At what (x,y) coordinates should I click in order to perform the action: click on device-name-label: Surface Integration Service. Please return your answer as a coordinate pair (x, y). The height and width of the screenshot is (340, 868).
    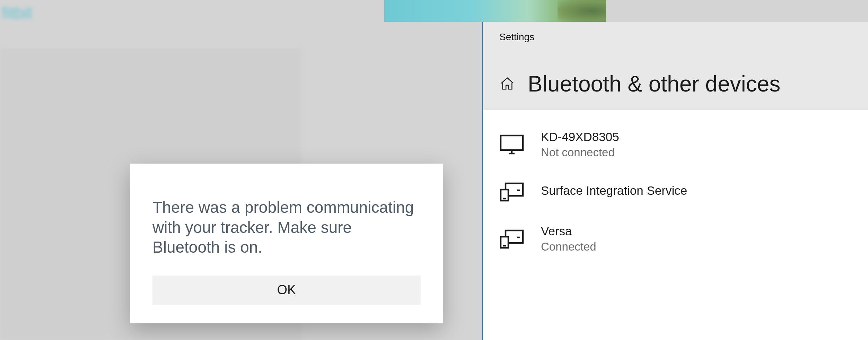
    Looking at the image, I should click on (614, 191).